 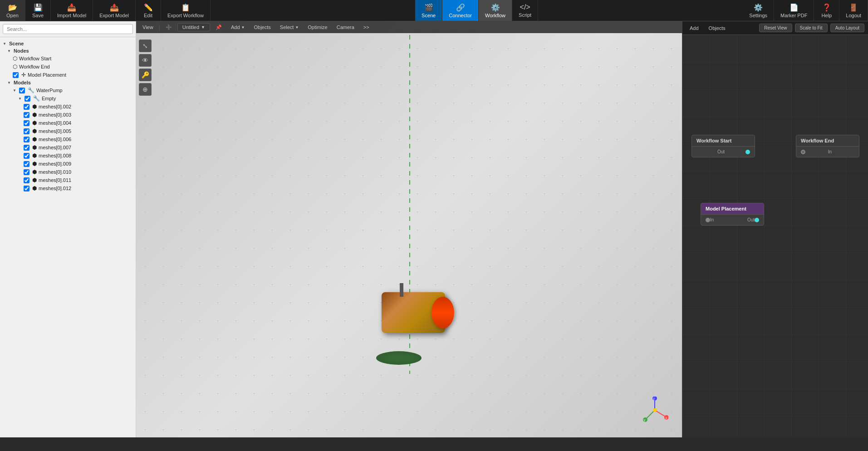 What do you see at coordinates (775, 28) in the screenshot?
I see `reset-view-button: Reset View` at bounding box center [775, 28].